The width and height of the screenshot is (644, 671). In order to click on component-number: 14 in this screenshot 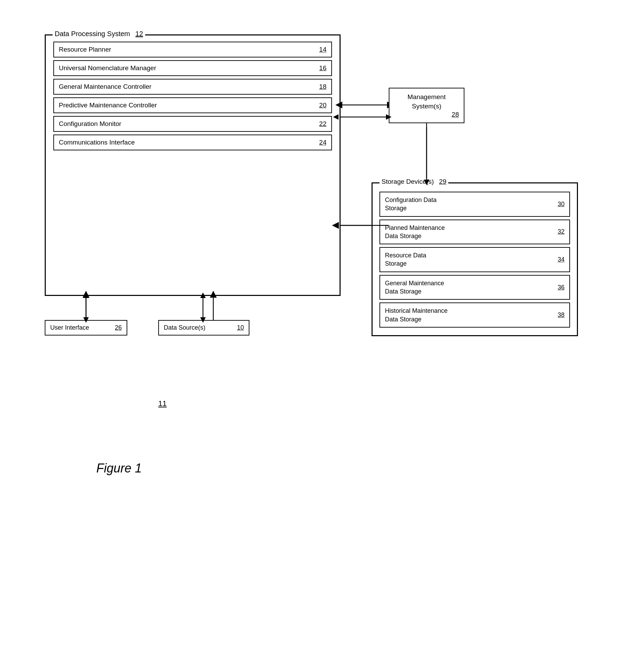, I will do `click(323, 50)`.